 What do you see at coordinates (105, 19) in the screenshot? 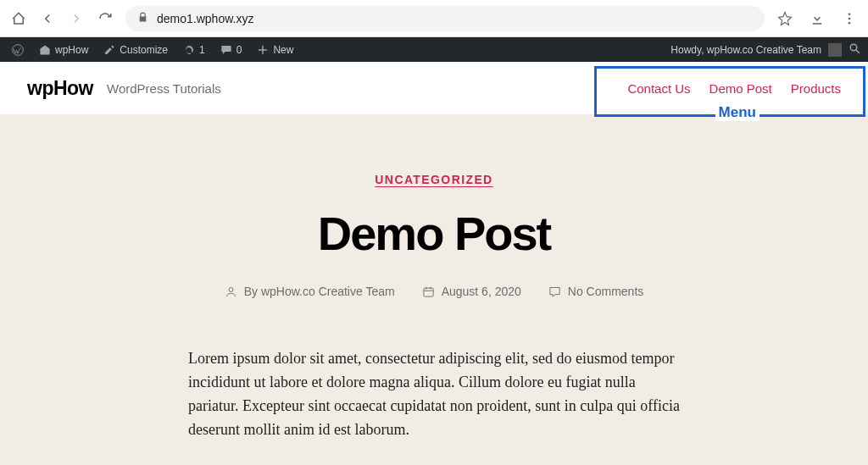
I see `reload-icon` at bounding box center [105, 19].